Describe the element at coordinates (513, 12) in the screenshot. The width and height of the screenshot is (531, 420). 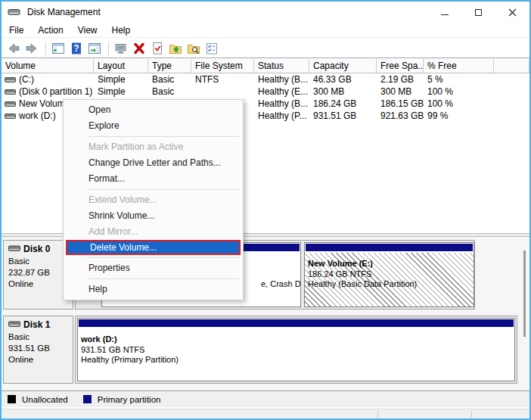
I see `close-button` at that location.